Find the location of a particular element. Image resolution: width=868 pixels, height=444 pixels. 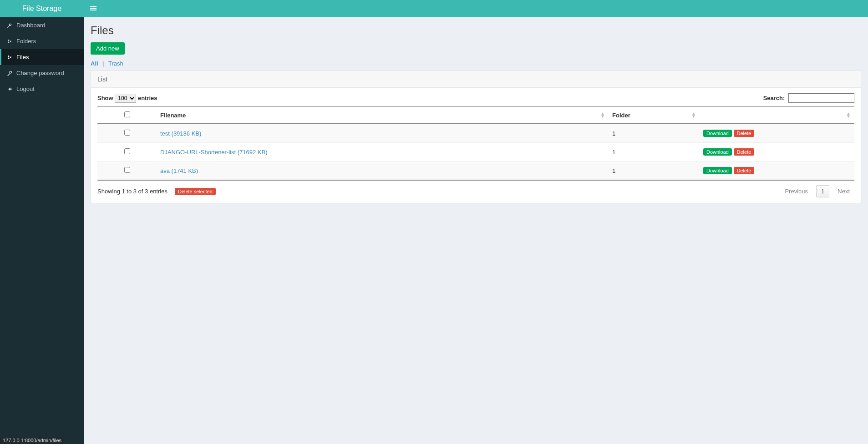

filter-all: All is located at coordinates (95, 64).